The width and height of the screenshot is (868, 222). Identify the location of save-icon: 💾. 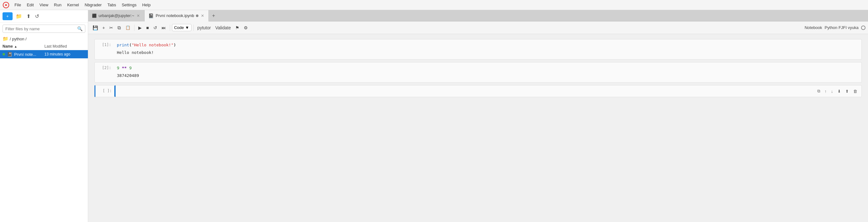
(95, 28).